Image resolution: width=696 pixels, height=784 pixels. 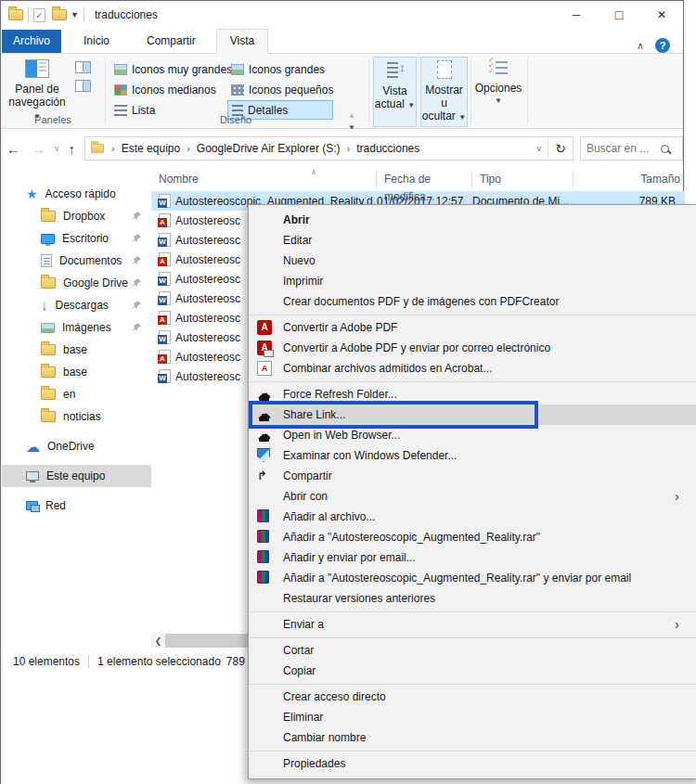 I want to click on options-checklist-icon, so click(x=498, y=69).